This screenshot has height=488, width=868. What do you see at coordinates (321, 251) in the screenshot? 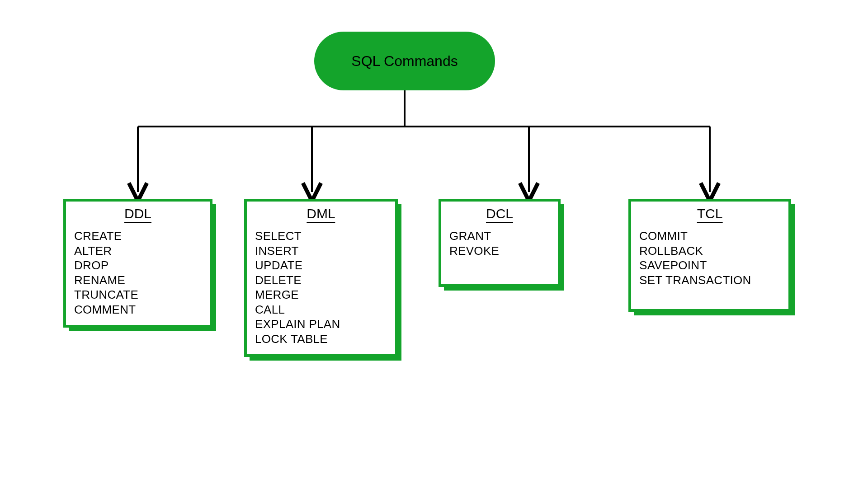
I see `command-item: INSERT` at bounding box center [321, 251].